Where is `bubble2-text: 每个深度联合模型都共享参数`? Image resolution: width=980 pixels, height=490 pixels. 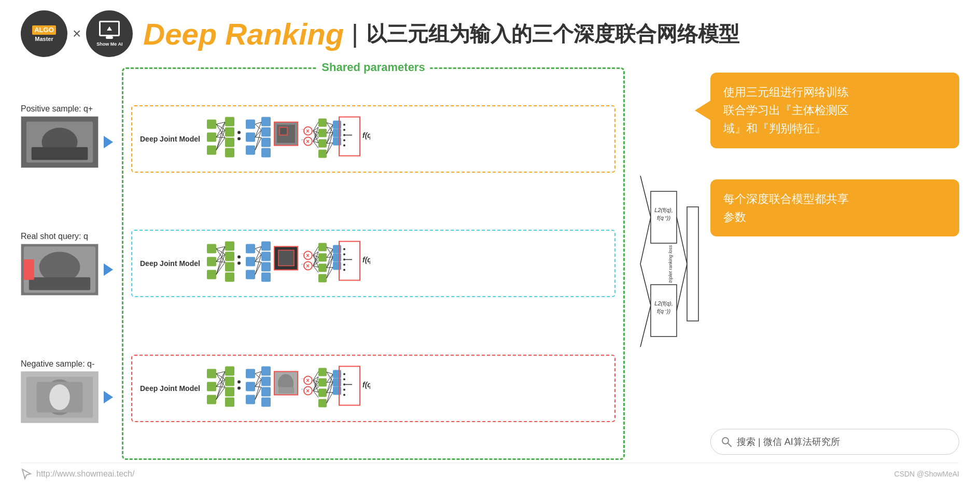 bubble2-text: 每个深度联合模型都共享参数 is located at coordinates (786, 208).